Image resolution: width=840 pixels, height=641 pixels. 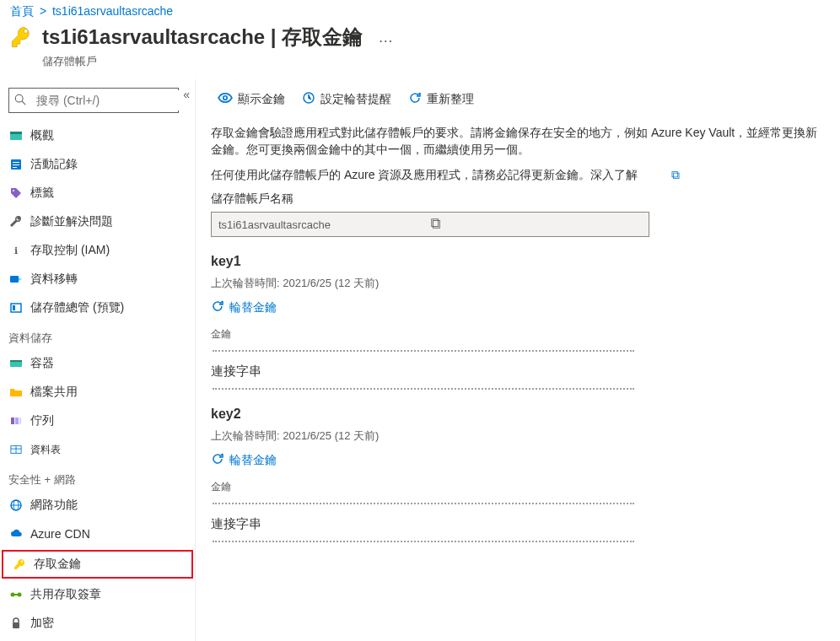 What do you see at coordinates (98, 623) in the screenshot?
I see `nav-encryption: 加密` at bounding box center [98, 623].